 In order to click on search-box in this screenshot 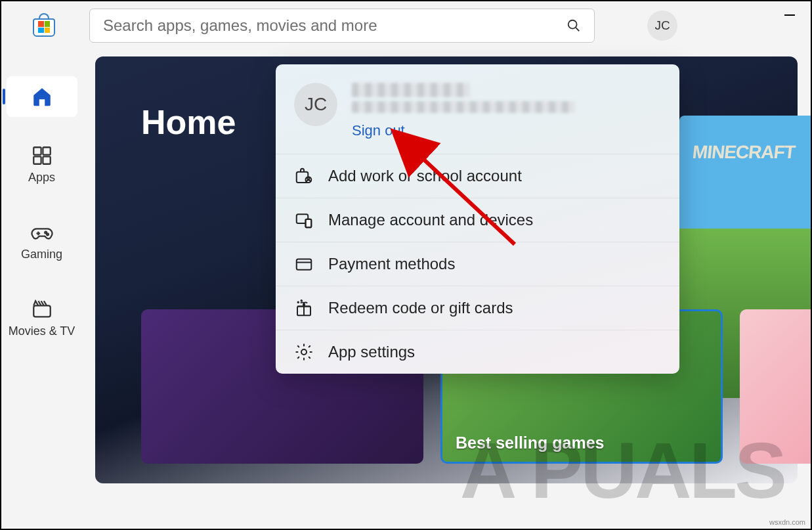, I will do `click(342, 26)`.